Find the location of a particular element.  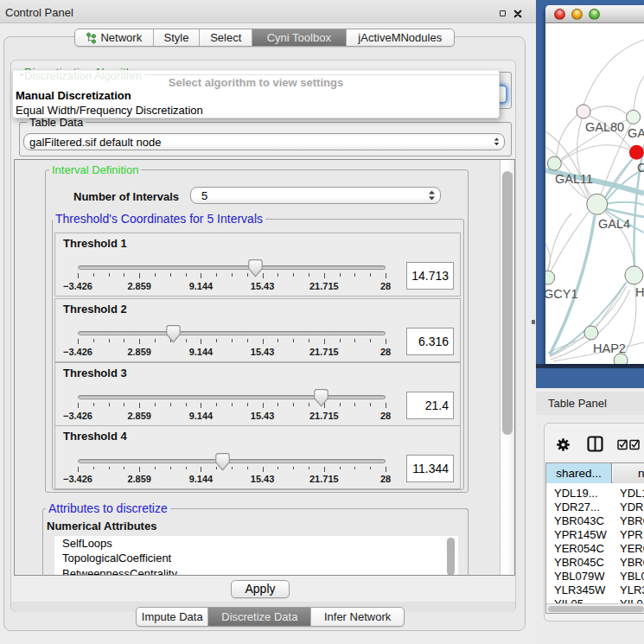

svg-text: GCY1 is located at coordinates (562, 294).